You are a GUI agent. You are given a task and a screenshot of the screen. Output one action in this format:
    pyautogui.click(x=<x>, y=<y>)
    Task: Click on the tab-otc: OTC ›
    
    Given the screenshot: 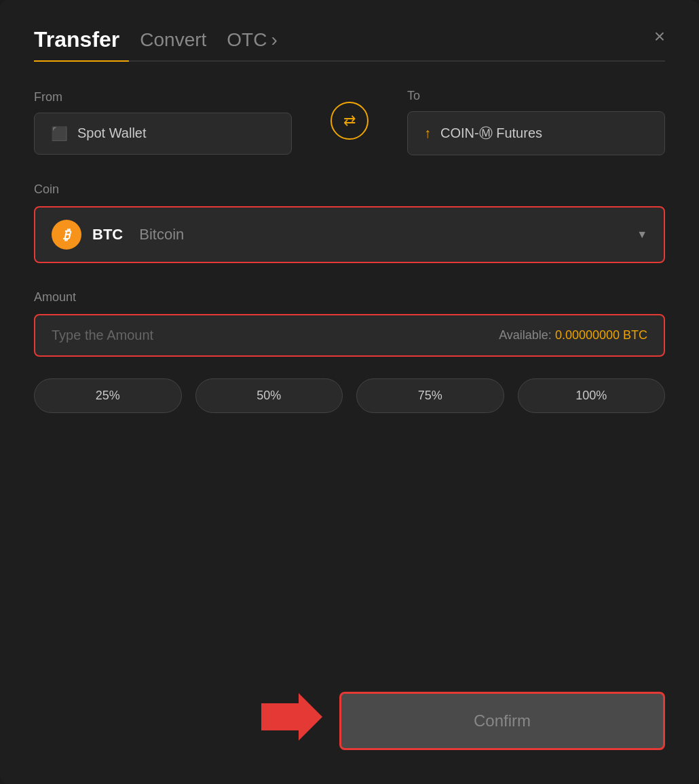 What is the action you would take?
    pyautogui.click(x=252, y=44)
    